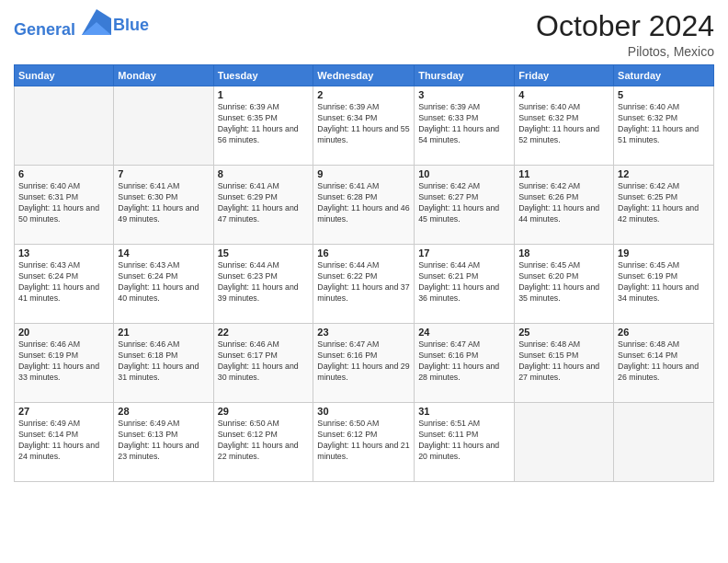 This screenshot has width=728, height=563. What do you see at coordinates (63, 24) in the screenshot?
I see `logo-text: General` at bounding box center [63, 24].